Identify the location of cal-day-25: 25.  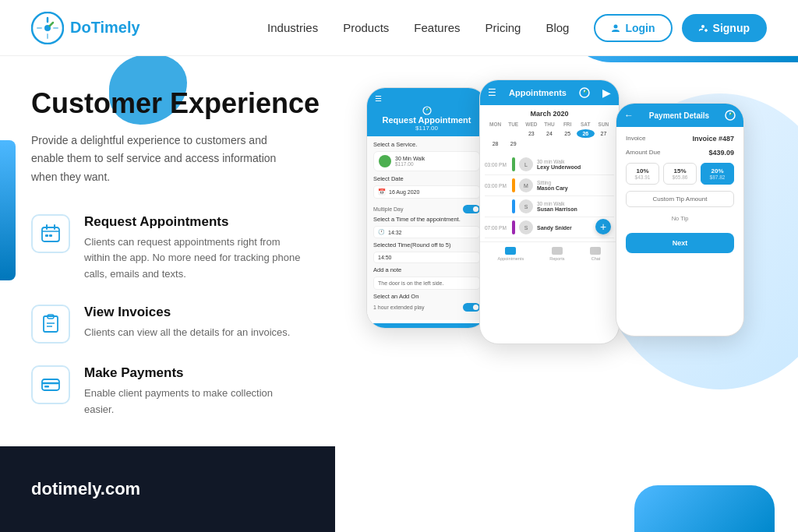
(567, 134).